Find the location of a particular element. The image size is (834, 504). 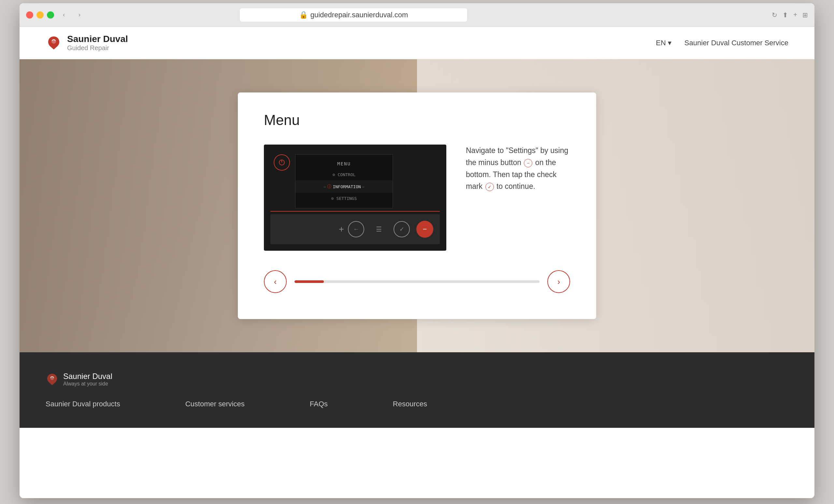

device-image: MENU ⊙ CONTROL — ⓘ INFORMAT is located at coordinates (355, 198).